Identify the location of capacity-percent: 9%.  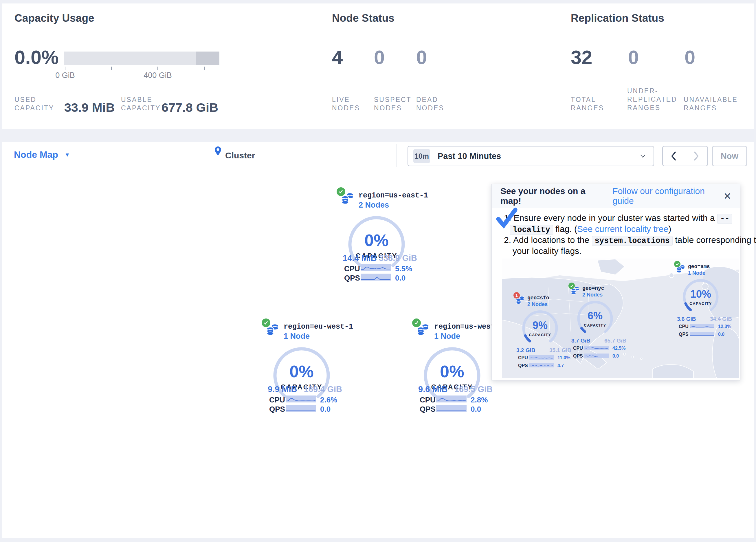
(540, 326).